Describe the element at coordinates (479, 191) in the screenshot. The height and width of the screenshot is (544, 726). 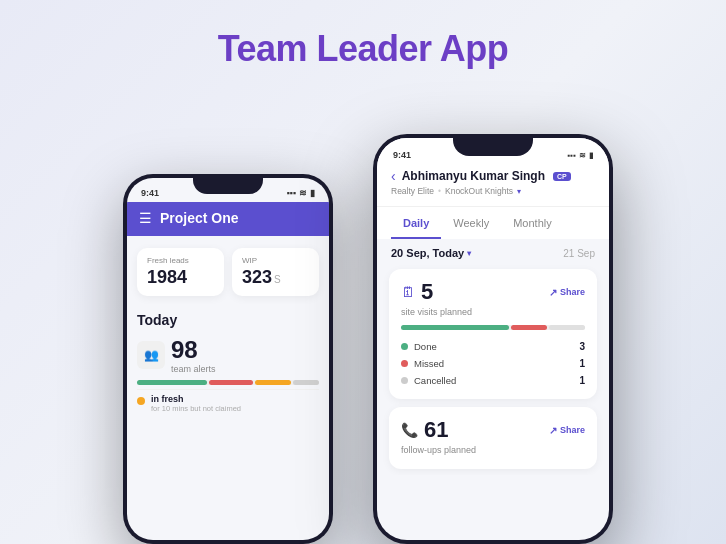
I see `contact-sub2: KnockOut Knights` at that location.